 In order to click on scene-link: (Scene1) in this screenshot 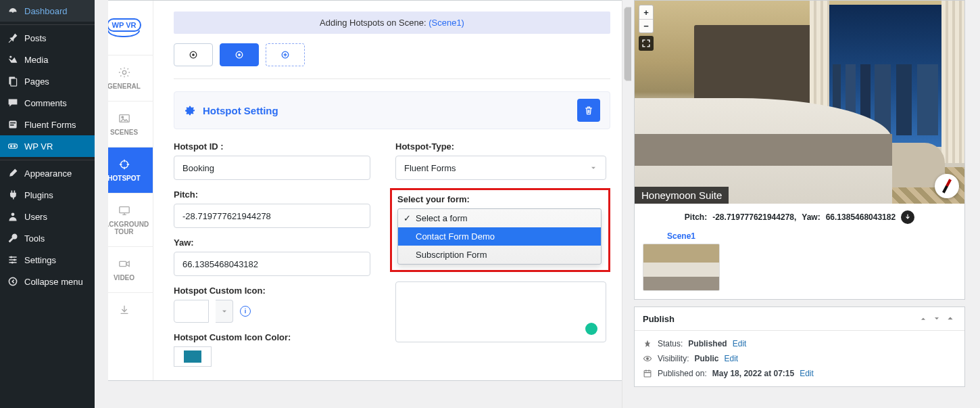, I will do `click(446, 23)`.